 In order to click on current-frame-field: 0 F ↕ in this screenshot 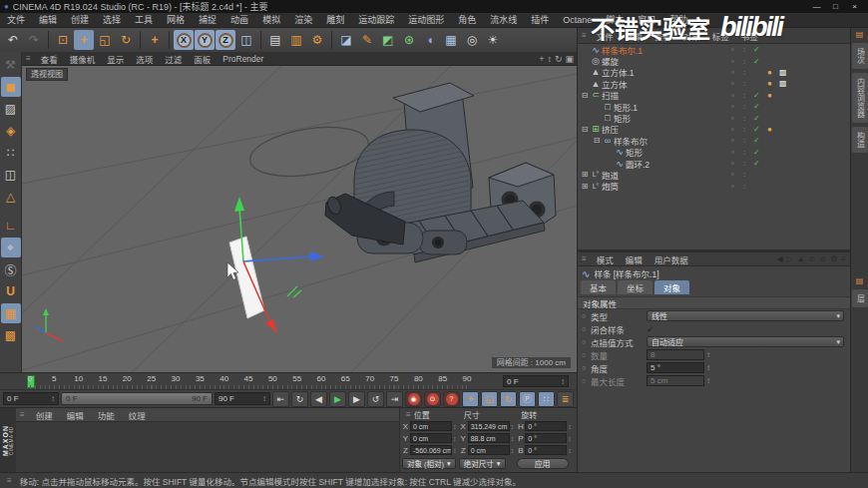, I will do `click(536, 381)`.